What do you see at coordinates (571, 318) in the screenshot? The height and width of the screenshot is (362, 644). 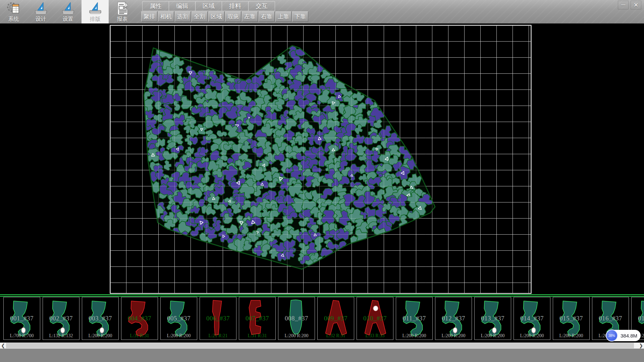 I see `piece-thumbnail-015_#37: 015_#37 L:200 R:200` at bounding box center [571, 318].